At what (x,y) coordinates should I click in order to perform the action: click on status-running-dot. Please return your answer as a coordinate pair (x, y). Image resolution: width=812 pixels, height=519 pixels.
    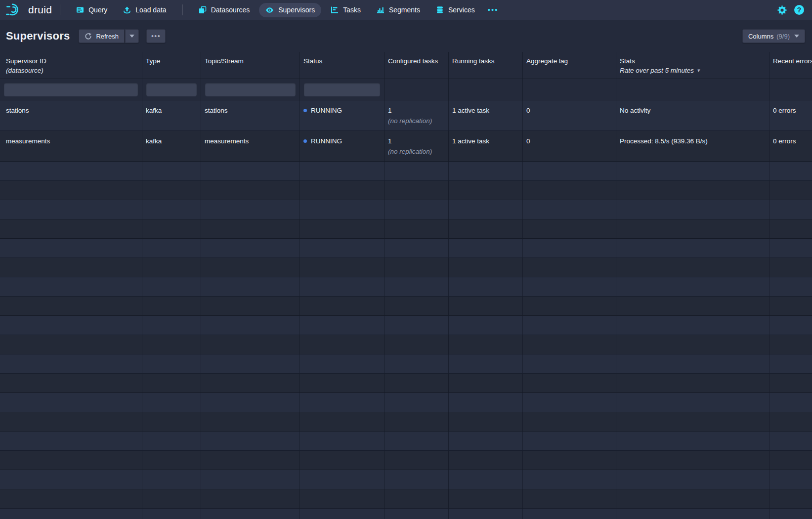
    Looking at the image, I should click on (305, 141).